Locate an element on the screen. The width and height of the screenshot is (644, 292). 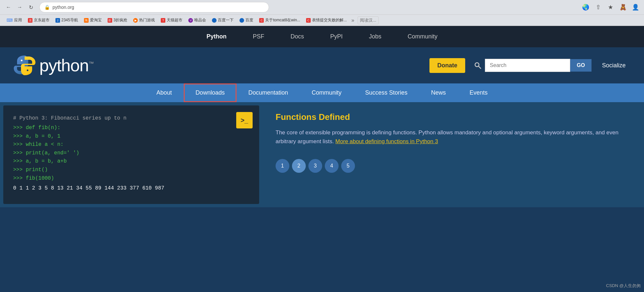
code-line-2: >>> a, b = 0, 1 is located at coordinates (131, 137).